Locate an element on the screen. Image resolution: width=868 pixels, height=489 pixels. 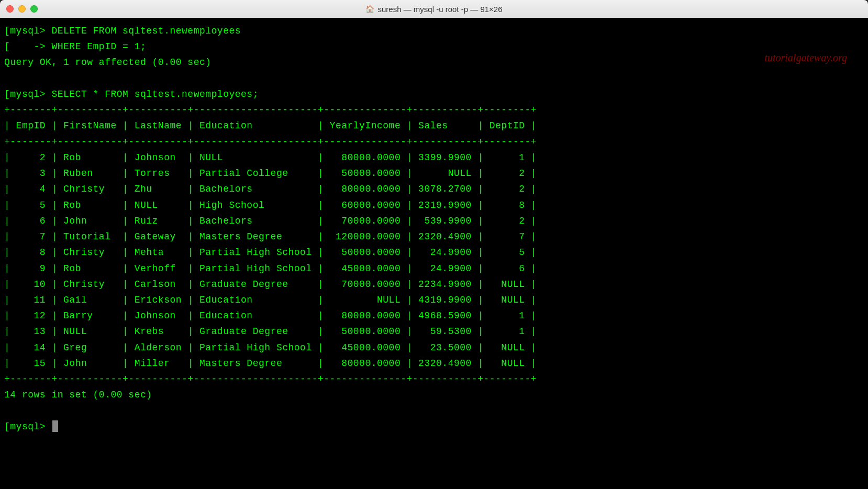
minimize-button is located at coordinates (22, 9).